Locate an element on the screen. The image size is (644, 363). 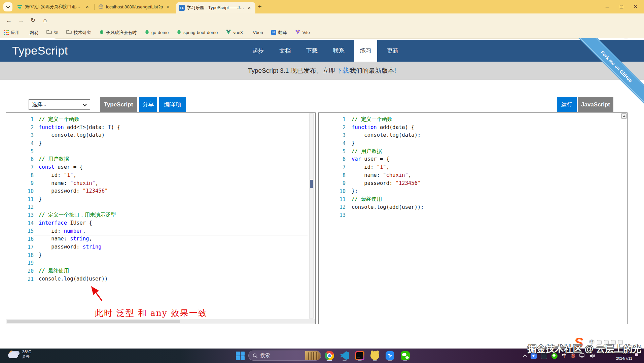
code-line: 12 is located at coordinates (161, 207).